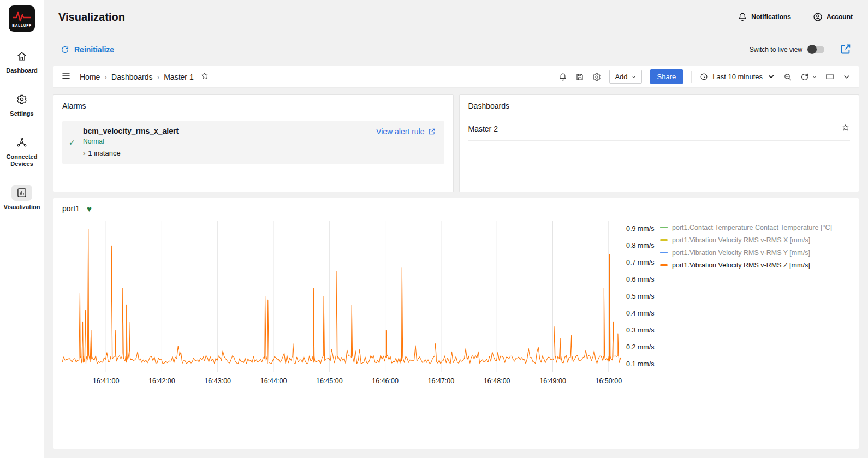  What do you see at coordinates (621, 76) in the screenshot?
I see `add-button-label: Add` at bounding box center [621, 76].